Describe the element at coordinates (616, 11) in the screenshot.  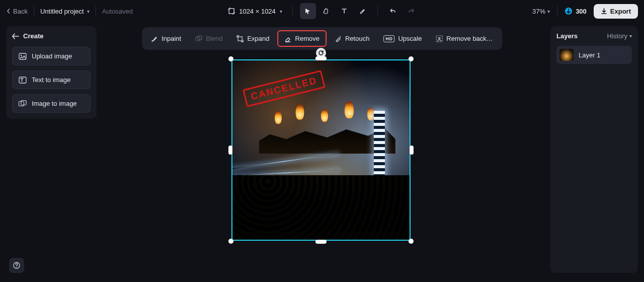
I see `export-button: Export` at that location.